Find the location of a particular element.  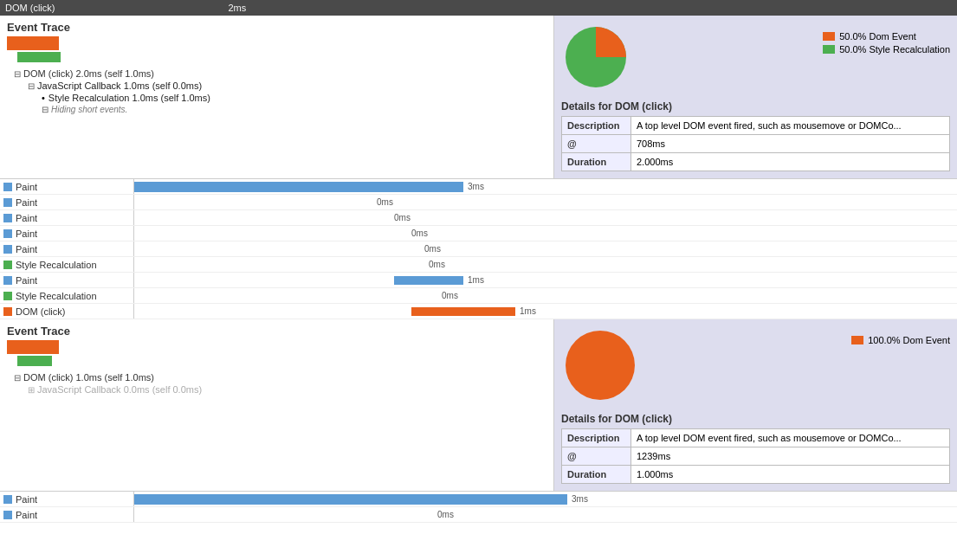

bar-paint-1ms is located at coordinates (429, 280).